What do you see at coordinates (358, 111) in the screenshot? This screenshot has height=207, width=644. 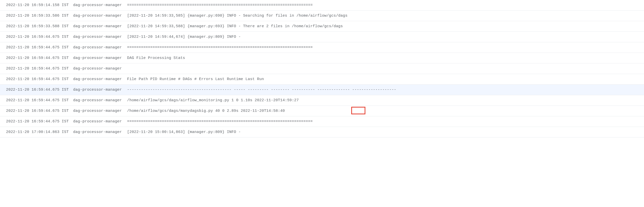 I see `highlight-box` at bounding box center [358, 111].